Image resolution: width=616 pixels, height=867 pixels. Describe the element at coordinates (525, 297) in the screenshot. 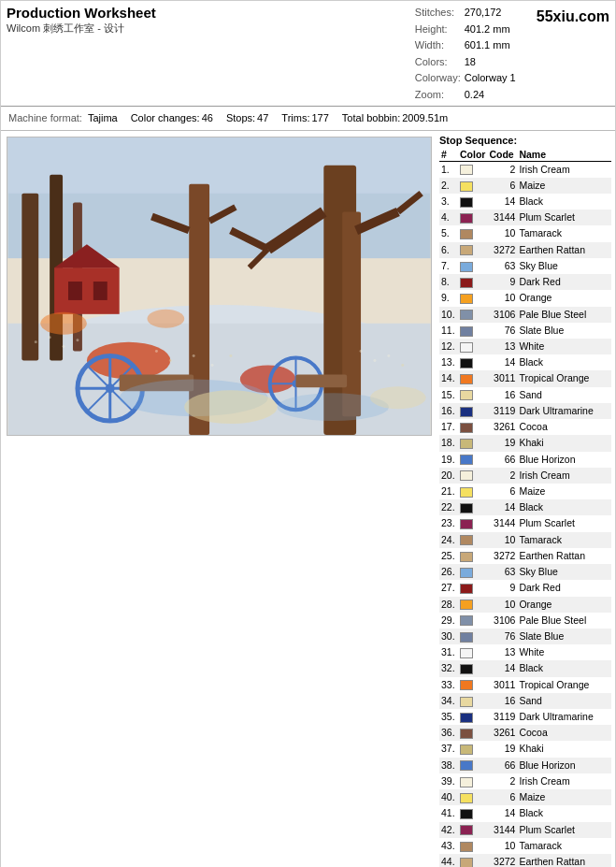

I see `table-row: 9.10Orange` at that location.